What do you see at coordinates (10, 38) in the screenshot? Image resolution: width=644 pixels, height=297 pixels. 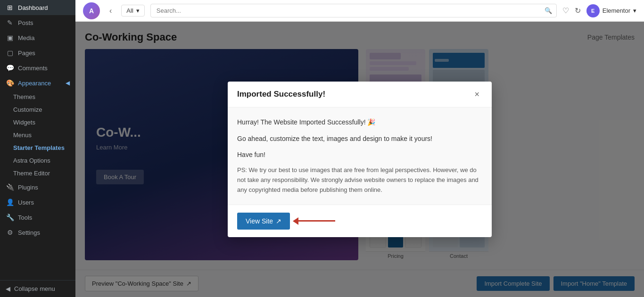 I see `media-icon: ▣` at bounding box center [10, 38].